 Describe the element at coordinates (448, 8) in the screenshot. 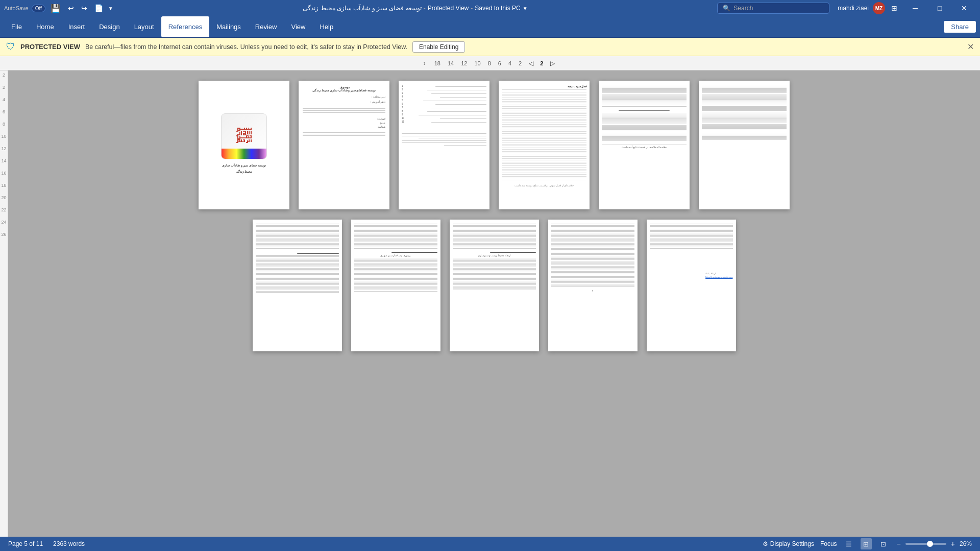

I see `view-mode: Protected View` at that location.